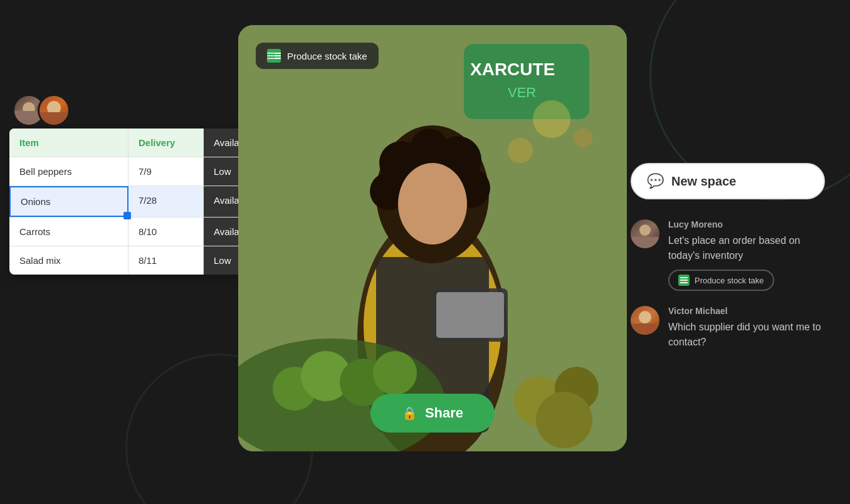  What do you see at coordinates (747, 331) in the screenshot?
I see `chat-content-victor: Victor Michael Which supplier did you wa…` at bounding box center [747, 331].